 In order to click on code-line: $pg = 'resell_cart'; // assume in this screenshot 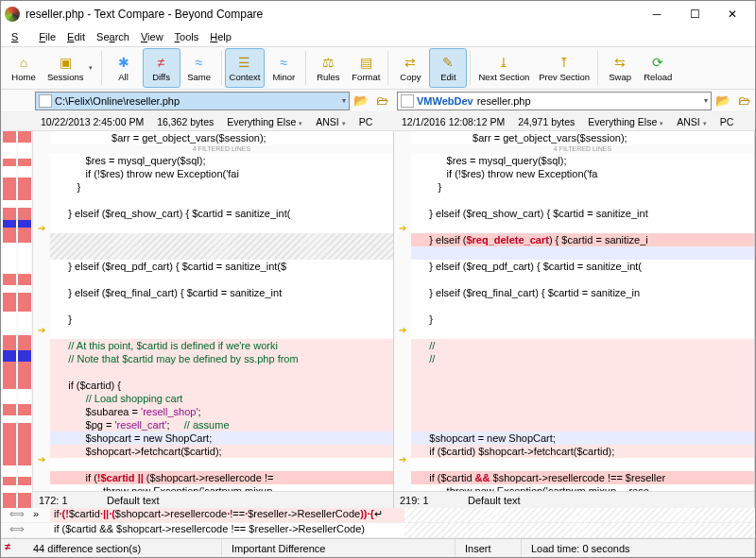, I will do `click(221, 425)`.